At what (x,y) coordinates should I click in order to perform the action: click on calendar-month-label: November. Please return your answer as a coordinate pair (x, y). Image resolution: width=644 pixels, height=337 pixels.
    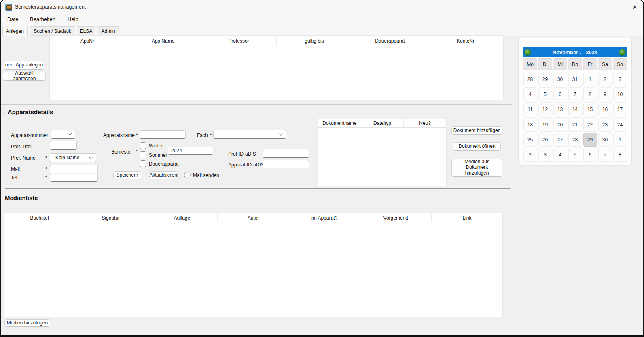
    Looking at the image, I should click on (566, 53).